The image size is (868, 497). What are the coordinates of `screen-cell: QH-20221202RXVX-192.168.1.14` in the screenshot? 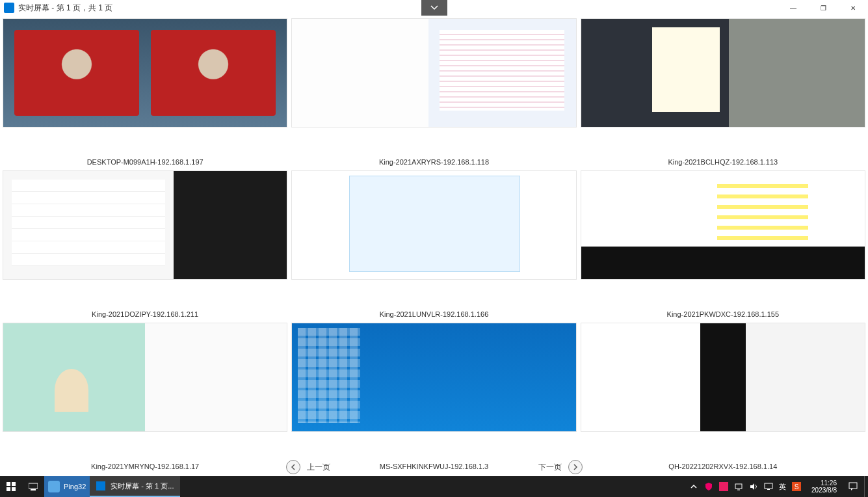 It's located at (723, 397).